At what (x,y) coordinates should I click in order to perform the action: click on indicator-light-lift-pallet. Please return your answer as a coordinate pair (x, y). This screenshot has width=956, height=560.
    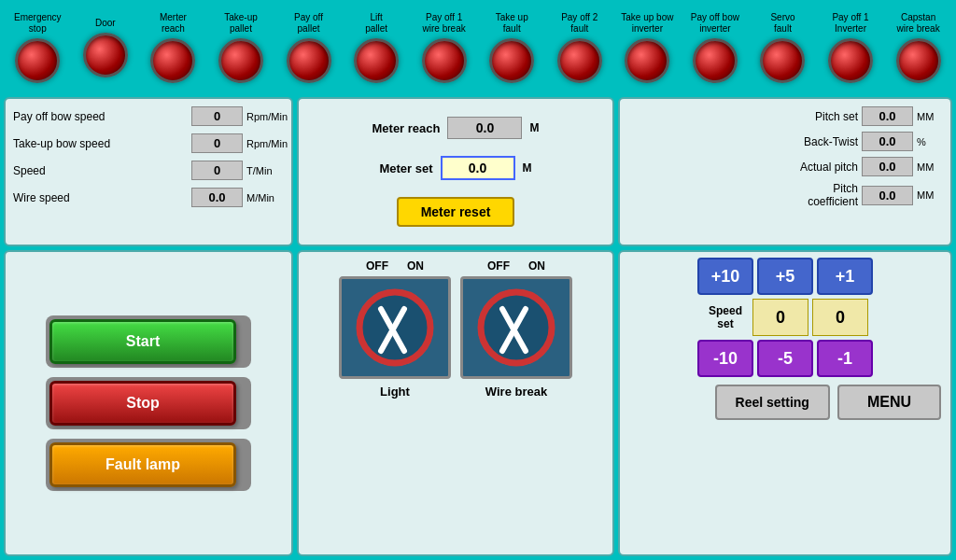
    Looking at the image, I should click on (376, 61).